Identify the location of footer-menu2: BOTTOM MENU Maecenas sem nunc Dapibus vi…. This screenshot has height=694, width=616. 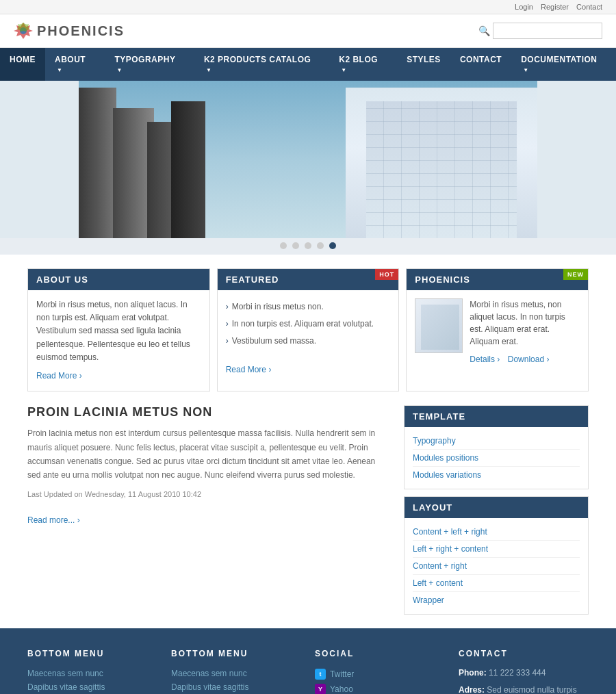
(236, 671).